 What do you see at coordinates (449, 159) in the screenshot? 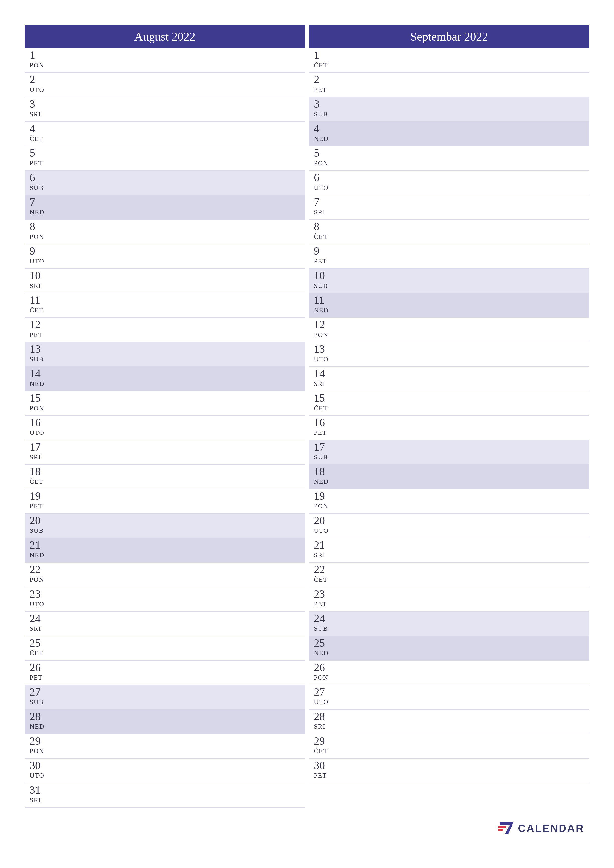
I see `day-row: 5PON` at bounding box center [449, 159].